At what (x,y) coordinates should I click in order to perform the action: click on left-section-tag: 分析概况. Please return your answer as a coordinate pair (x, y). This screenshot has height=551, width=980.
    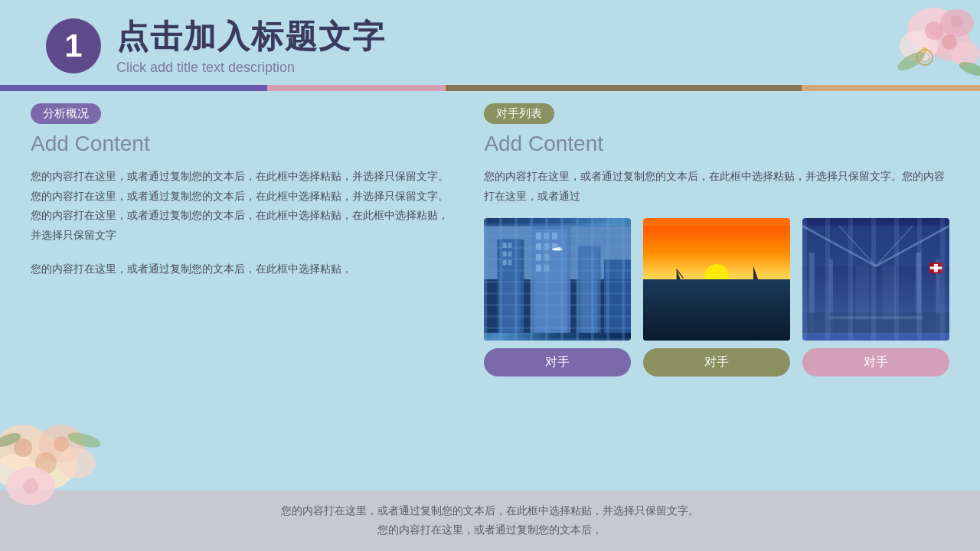
    Looking at the image, I should click on (66, 113).